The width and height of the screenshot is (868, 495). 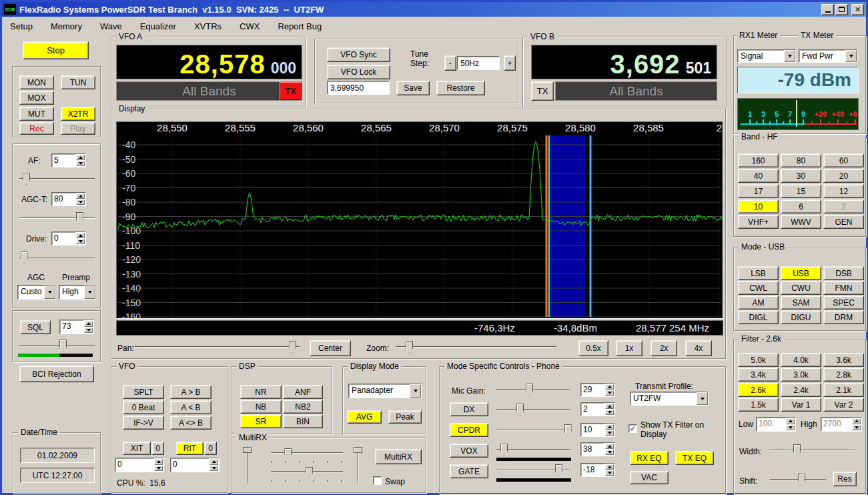 I want to click on sql-spinner: 73, so click(x=77, y=327).